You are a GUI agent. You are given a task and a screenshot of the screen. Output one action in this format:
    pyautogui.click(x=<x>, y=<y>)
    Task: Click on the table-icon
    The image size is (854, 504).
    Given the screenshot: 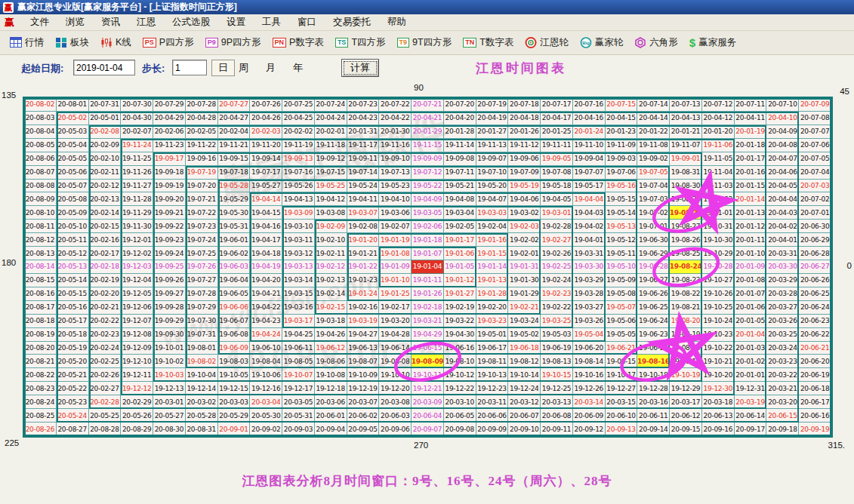 What is the action you would take?
    pyautogui.click(x=16, y=42)
    